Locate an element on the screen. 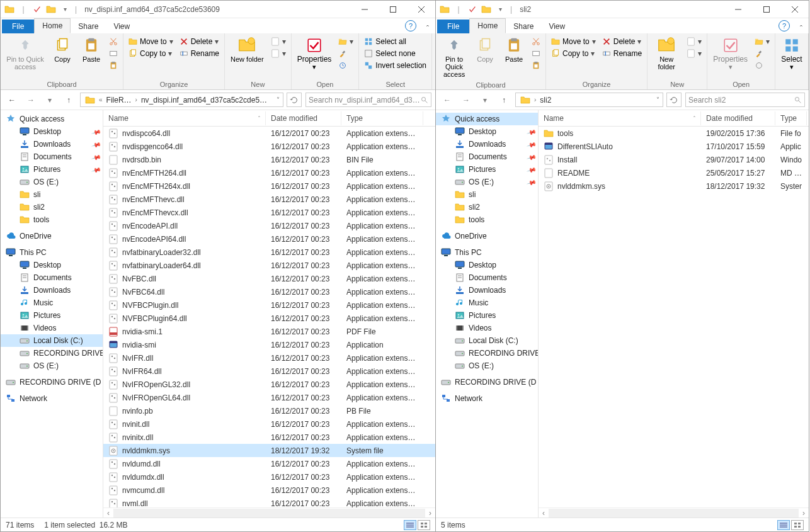 The height and width of the screenshot is (532, 810). file-row: NvFBC64.dll16/12/2017 00:23Application e… is located at coordinates (270, 292).